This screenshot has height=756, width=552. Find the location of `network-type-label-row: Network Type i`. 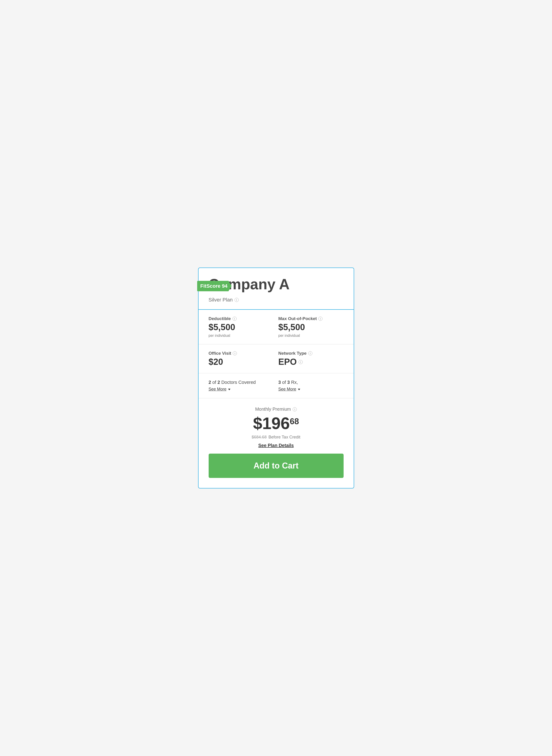

network-type-label-row: Network Type i is located at coordinates (311, 353).